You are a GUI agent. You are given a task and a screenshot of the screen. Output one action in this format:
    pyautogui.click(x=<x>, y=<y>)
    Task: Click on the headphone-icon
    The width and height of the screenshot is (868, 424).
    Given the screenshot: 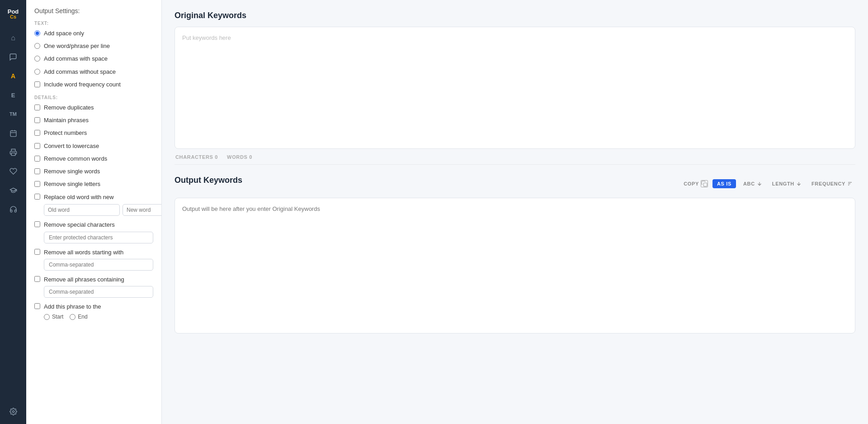 What is the action you would take?
    pyautogui.click(x=13, y=209)
    